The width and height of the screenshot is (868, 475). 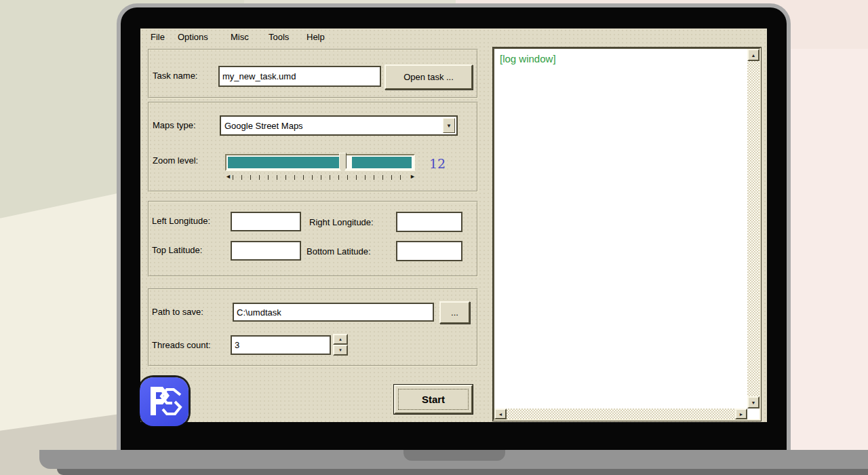 What do you see at coordinates (500, 414) in the screenshot?
I see `scroll-left-button: ◄` at bounding box center [500, 414].